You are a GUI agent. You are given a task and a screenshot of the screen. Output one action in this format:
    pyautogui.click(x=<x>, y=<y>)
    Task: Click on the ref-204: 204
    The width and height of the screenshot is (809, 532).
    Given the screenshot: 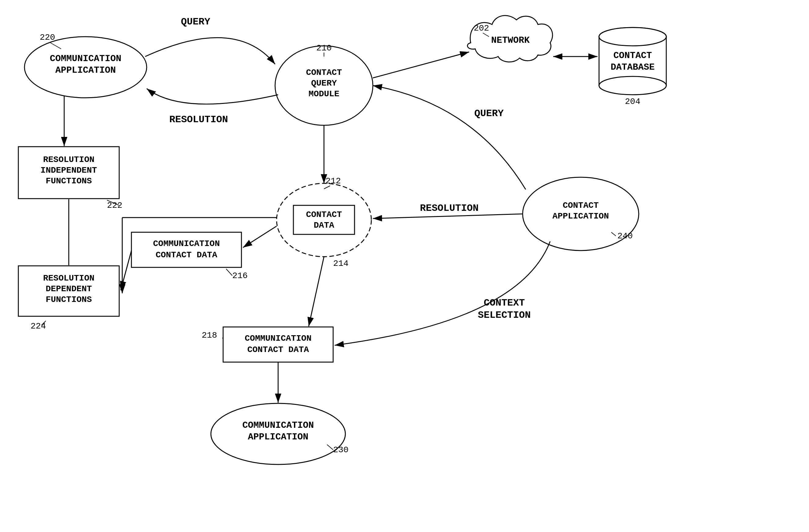 What is the action you would take?
    pyautogui.click(x=633, y=102)
    